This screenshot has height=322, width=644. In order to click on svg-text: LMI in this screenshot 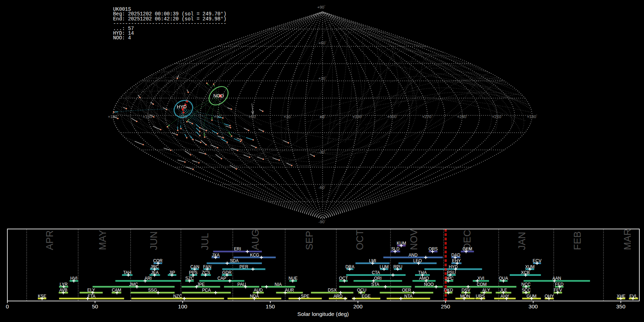, I will do `click(372, 261)`.